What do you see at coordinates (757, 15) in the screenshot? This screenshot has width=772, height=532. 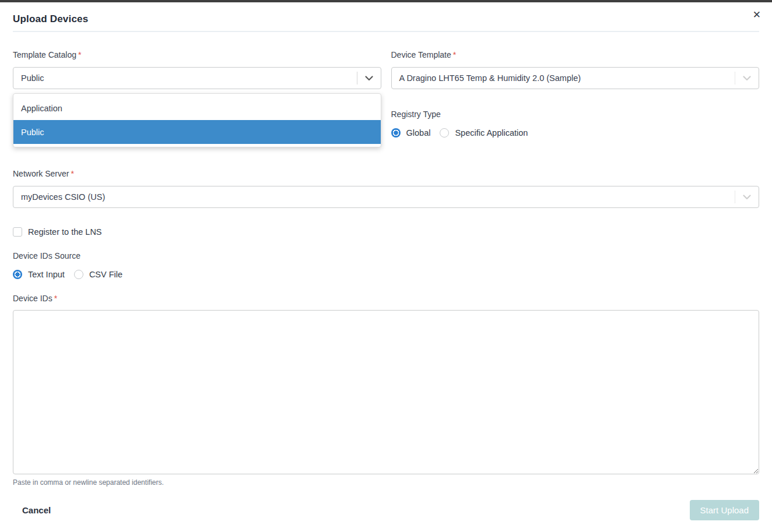 I see `close-icon: ✕` at bounding box center [757, 15].